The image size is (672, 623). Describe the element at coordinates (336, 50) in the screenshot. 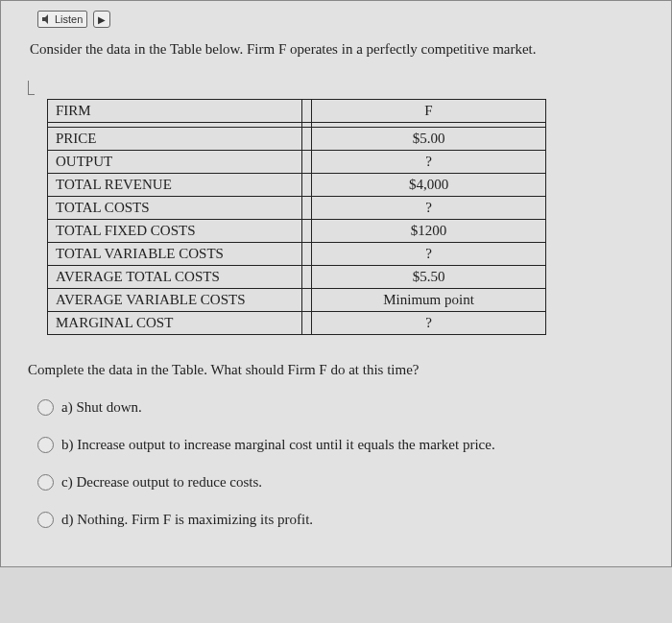

I see `prompt-text: Consider the data in the Table below. Fi…` at that location.